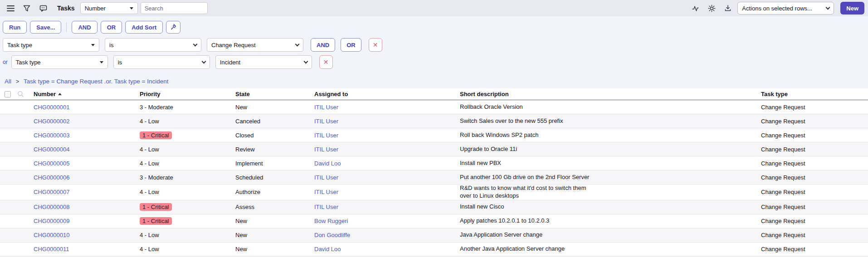 This screenshot has height=267, width=868. I want to click on condition-2-field-select: Task type, so click(60, 62).